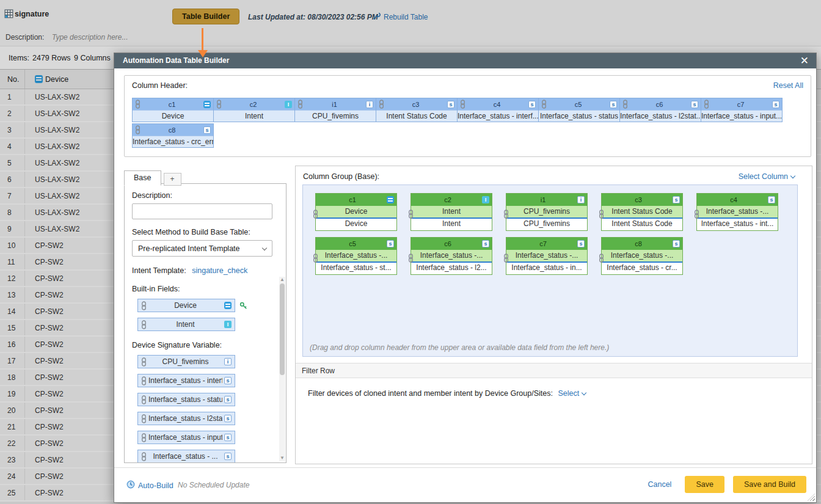 The width and height of the screenshot is (821, 504). What do you see at coordinates (159, 271) in the screenshot?
I see `intent-template-label: Intent Template:` at bounding box center [159, 271].